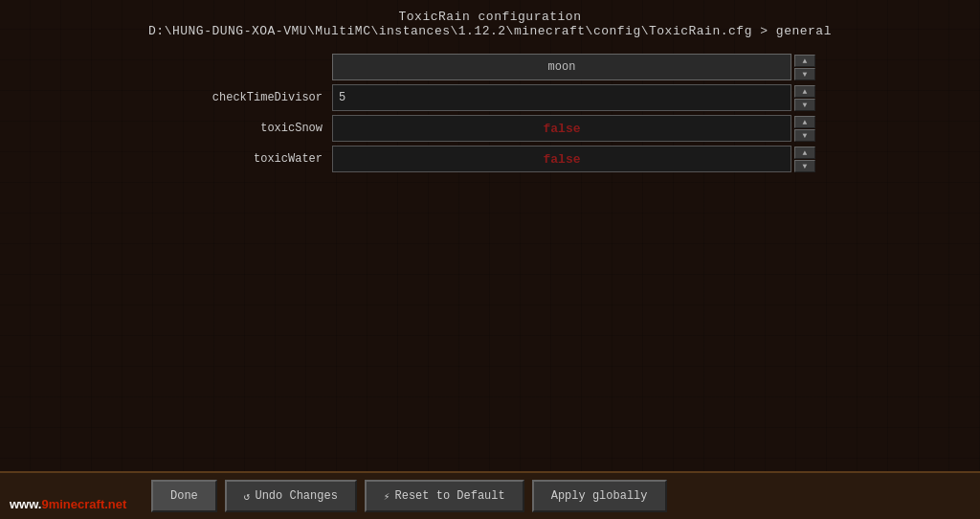 The image size is (980, 519). What do you see at coordinates (490, 31) in the screenshot?
I see `config-path: D:\HUNG-DUNG-XOA-VMU\MultiMC\instances\1…` at bounding box center [490, 31].